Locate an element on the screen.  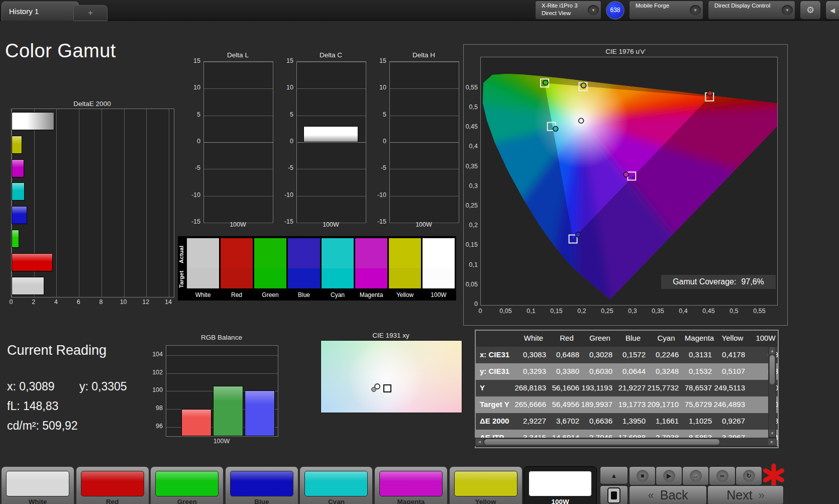
delta-x-label: 100W is located at coordinates (331, 225).